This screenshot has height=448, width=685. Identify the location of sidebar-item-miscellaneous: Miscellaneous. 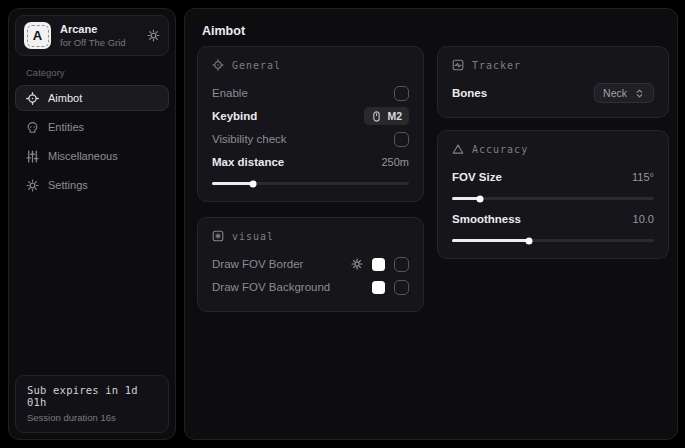
(92, 156).